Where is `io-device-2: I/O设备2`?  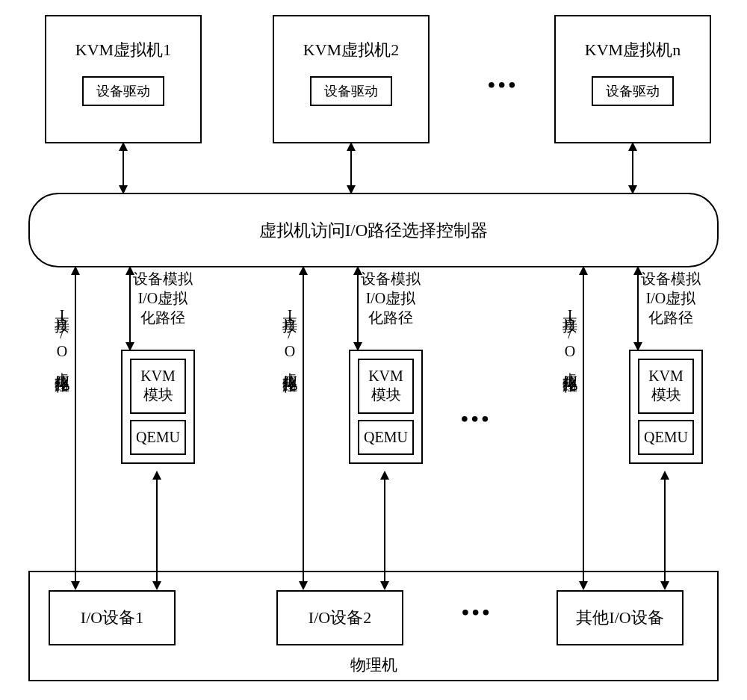
io-device-2: I/O设备2 is located at coordinates (340, 618).